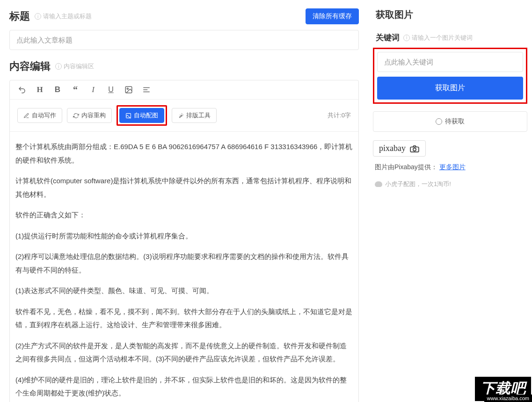 The image size is (532, 402). What do you see at coordinates (450, 167) in the screenshot?
I see `provider-row: 图片由Pixabay提供： 更多图片` at bounding box center [450, 167].